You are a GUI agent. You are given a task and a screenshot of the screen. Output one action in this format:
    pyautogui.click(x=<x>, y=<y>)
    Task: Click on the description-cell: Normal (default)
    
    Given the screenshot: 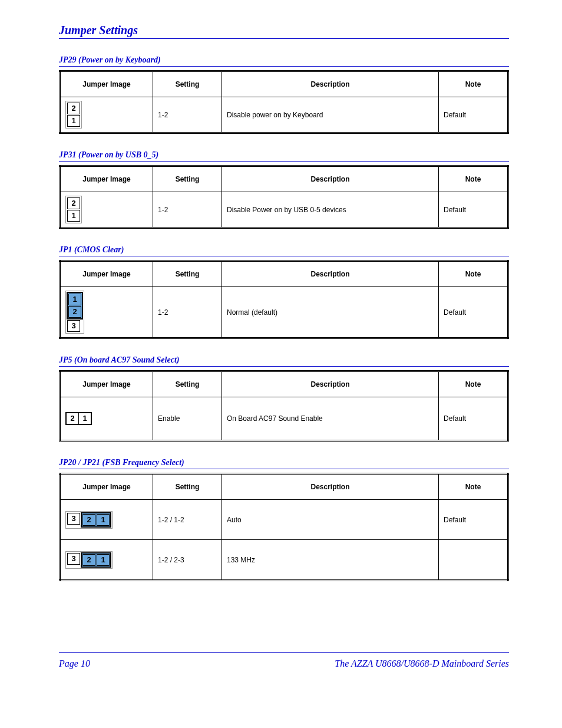 What is the action you would take?
    pyautogui.click(x=330, y=312)
    